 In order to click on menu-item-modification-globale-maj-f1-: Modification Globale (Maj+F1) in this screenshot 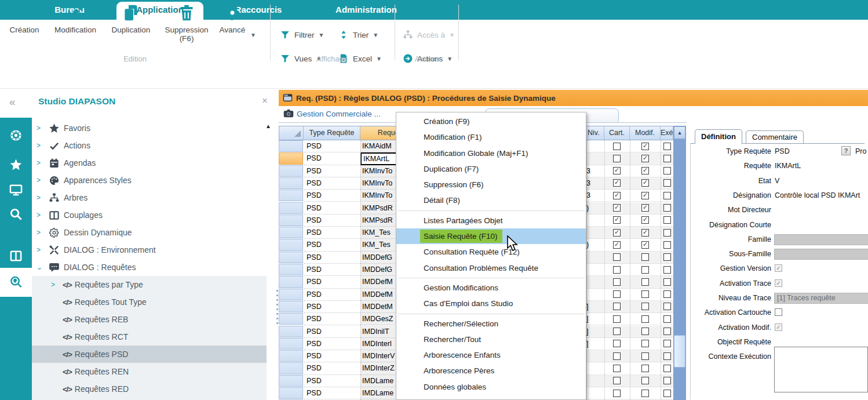, I will do `click(491, 153)`.